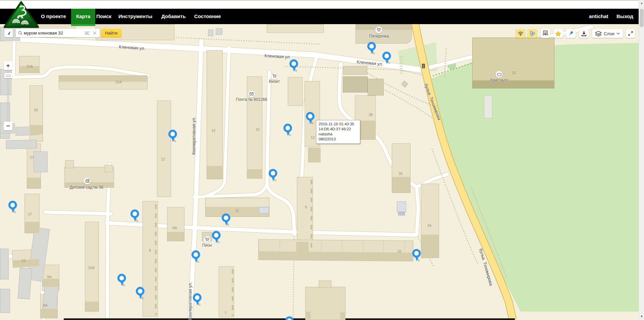 The image size is (644, 320). I want to click on search-input, so click(53, 33).